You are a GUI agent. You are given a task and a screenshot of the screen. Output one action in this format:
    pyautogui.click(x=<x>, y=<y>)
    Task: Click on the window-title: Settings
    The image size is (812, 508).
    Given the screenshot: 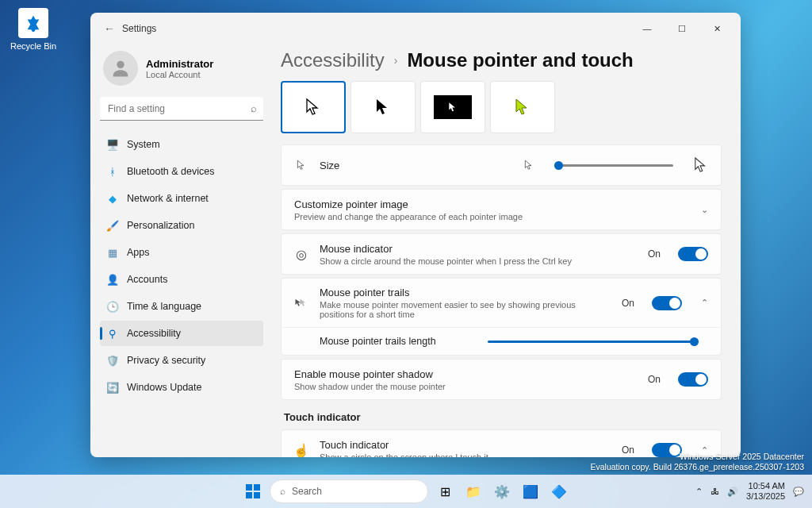 What is the action you would take?
    pyautogui.click(x=140, y=29)
    